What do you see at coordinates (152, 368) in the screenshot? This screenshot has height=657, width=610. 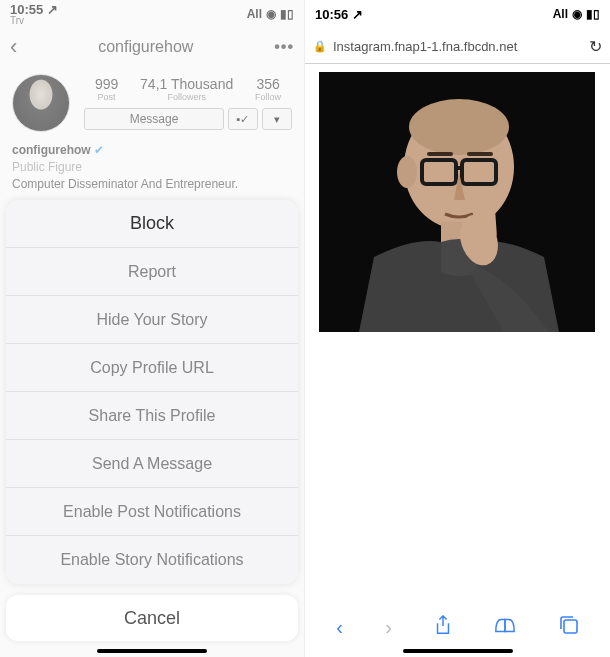 I see `sheet-copy-url: Copy Profile URL` at bounding box center [152, 368].